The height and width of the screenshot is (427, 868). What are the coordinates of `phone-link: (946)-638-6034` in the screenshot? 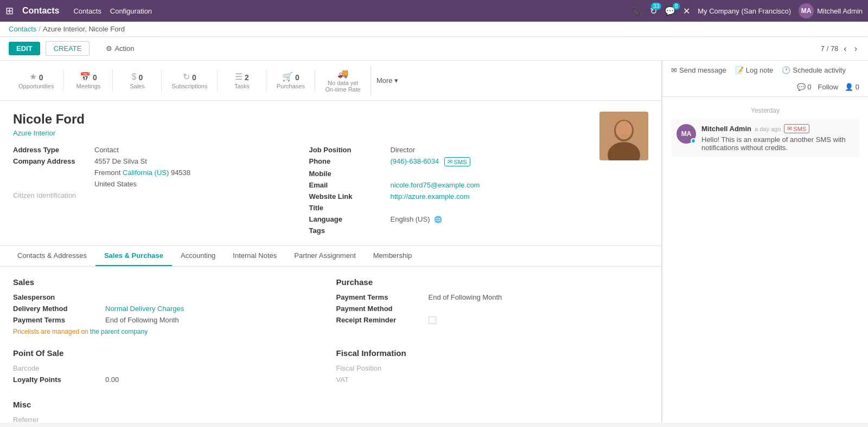 It's located at (415, 161).